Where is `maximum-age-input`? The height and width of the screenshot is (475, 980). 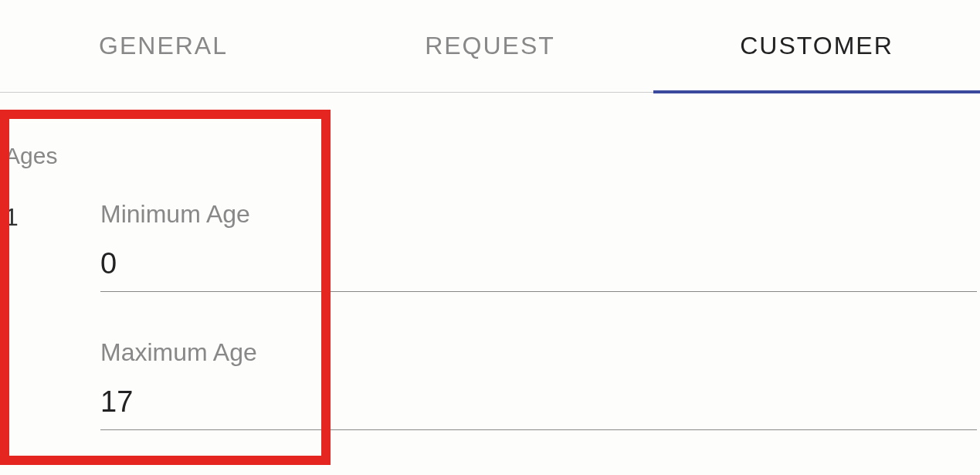 maximum-age-input is located at coordinates (539, 405).